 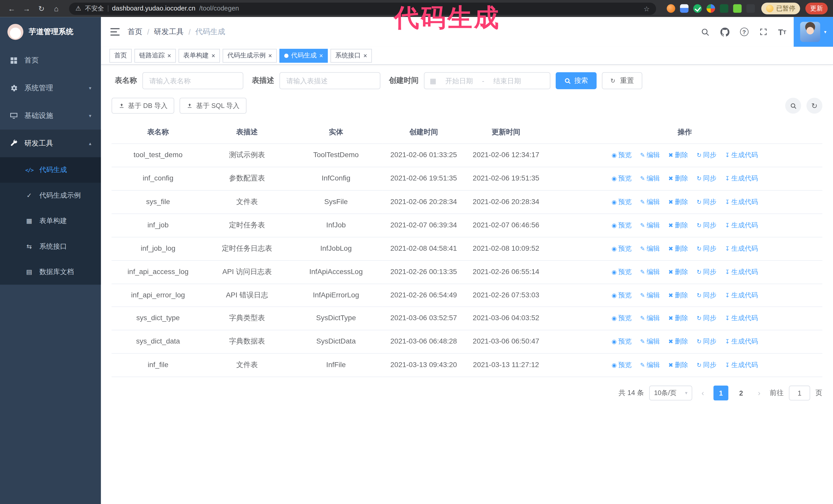 What do you see at coordinates (51, 247) in the screenshot?
I see `sidebar-subitem-system-api: ⇆ 系统接口` at bounding box center [51, 247].